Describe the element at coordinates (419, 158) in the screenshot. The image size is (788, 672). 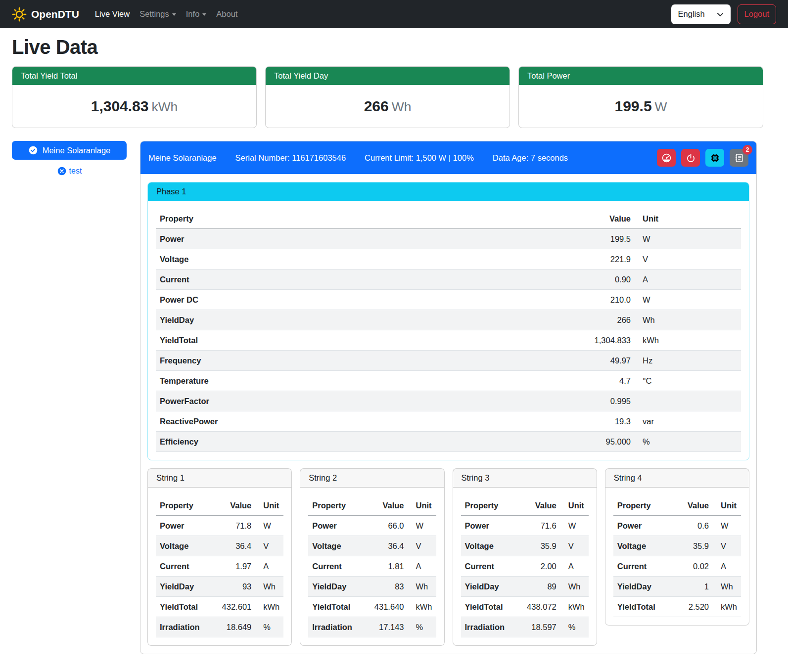
I see `current-limit: Current Limit: 1,500 W | 100%` at that location.